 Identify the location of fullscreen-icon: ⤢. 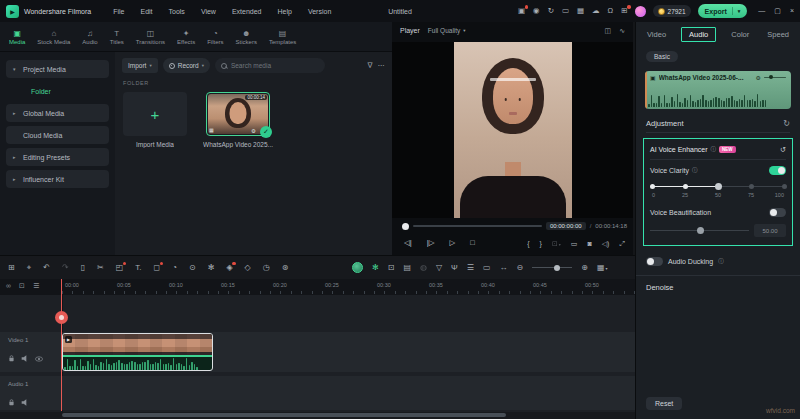
(622, 244).